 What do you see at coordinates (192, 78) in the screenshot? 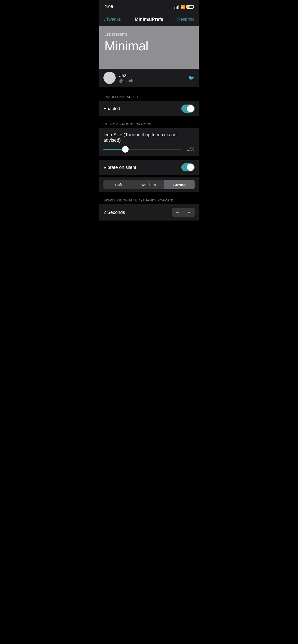
I see `twitter-icon: 🐦` at bounding box center [192, 78].